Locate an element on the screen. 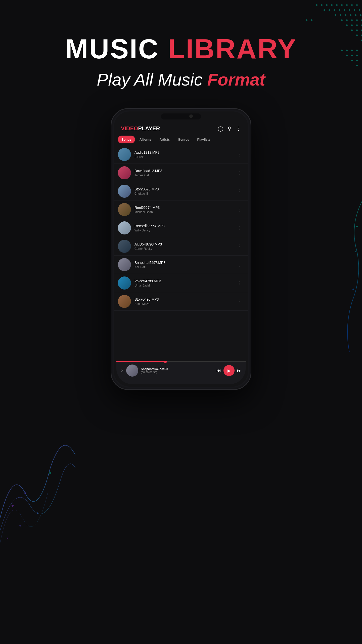  tab-artists: Artists is located at coordinates (164, 139).